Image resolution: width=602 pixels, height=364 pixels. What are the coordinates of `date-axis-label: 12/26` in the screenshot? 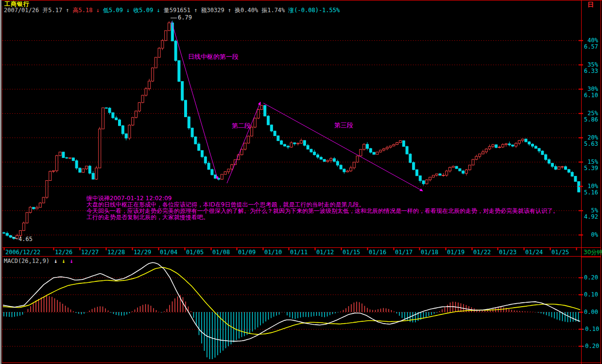 It's located at (64, 252).